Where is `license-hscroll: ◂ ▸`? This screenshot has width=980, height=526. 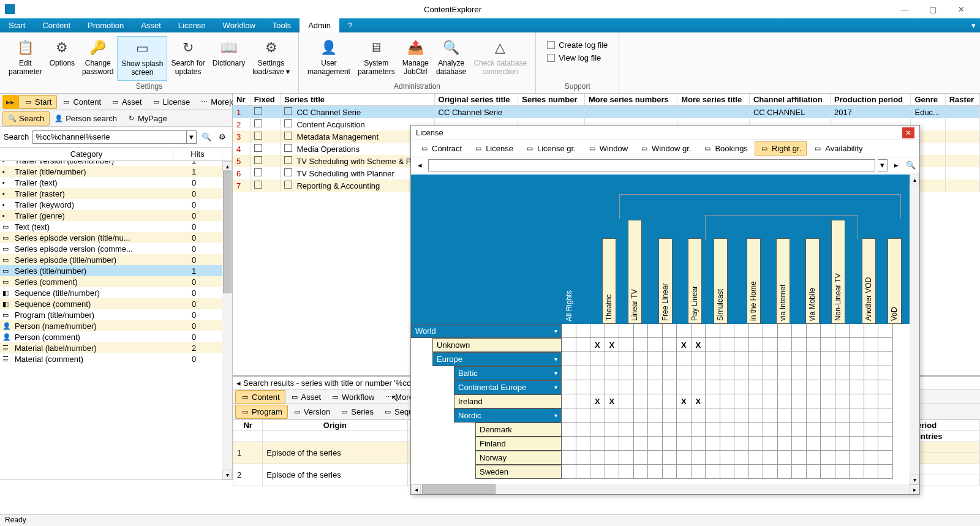
license-hscroll: ◂ ▸ is located at coordinates (665, 489).